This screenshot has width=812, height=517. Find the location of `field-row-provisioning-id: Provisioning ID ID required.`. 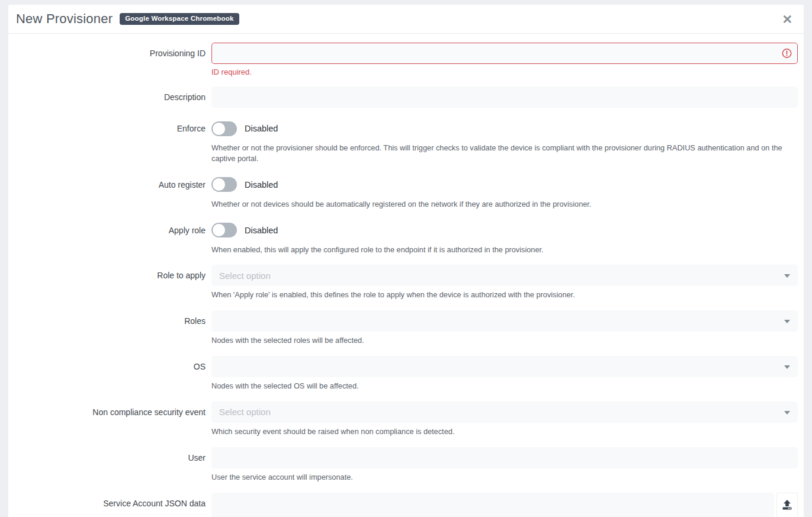

field-row-provisioning-id: Provisioning ID ID required. is located at coordinates (406, 59).